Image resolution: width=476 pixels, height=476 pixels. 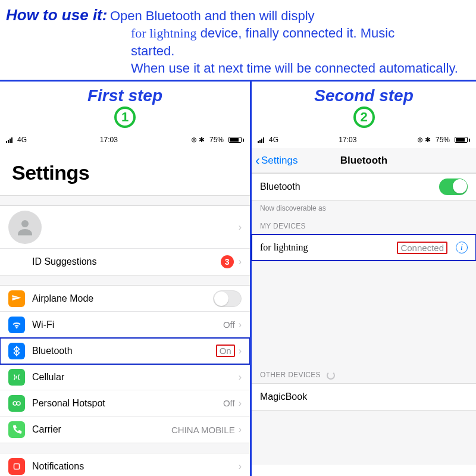 What do you see at coordinates (136, 377) in the screenshot?
I see `cellular-label: Cellular` at bounding box center [136, 377].